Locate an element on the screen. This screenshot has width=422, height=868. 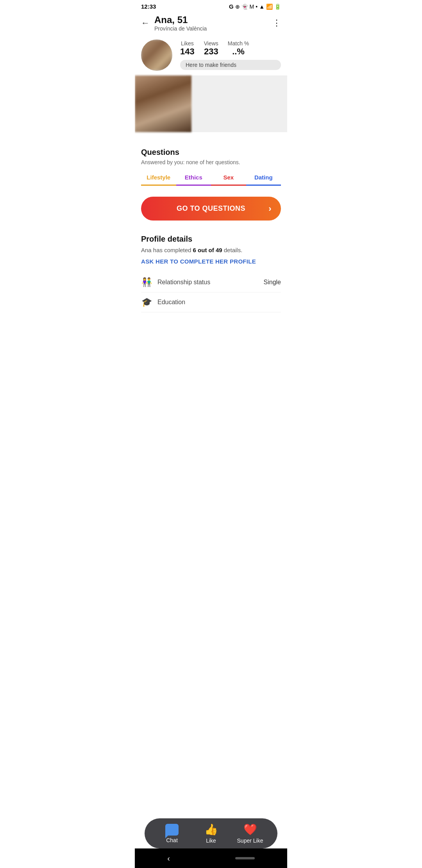
ghost-icon: 👻 is located at coordinates (245, 7).